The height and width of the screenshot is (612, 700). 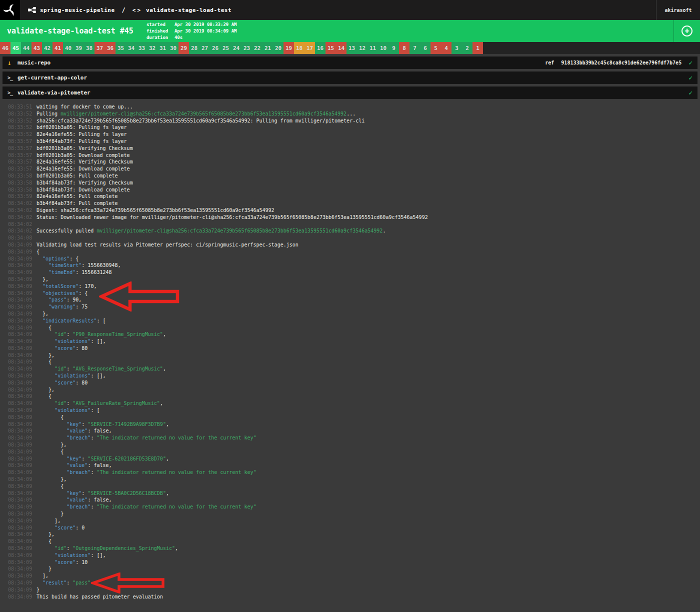 I want to click on build-tile-28: 28, so click(x=194, y=48).